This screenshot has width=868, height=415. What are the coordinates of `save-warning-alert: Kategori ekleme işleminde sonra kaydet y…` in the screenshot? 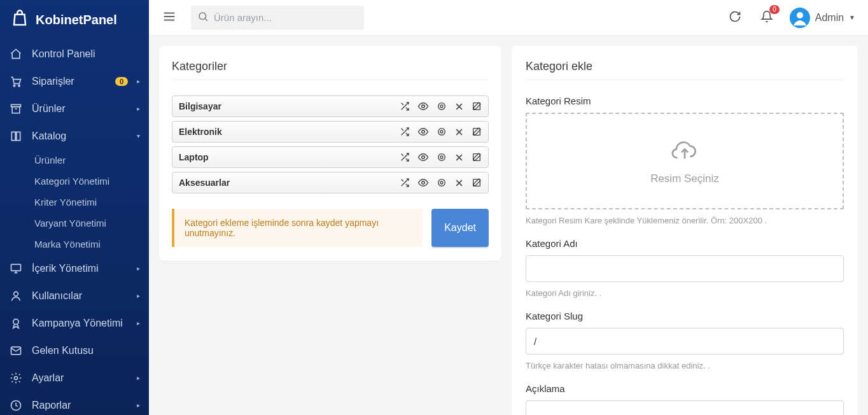 It's located at (297, 228).